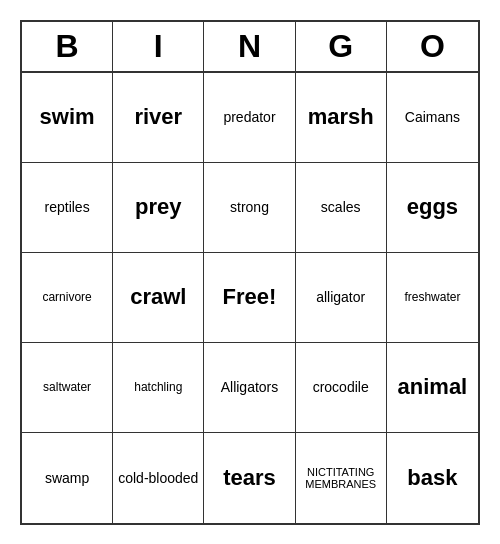  Describe the element at coordinates (342, 478) in the screenshot. I see `bingo-cell: NICTITATING MEMBRANES` at that location.